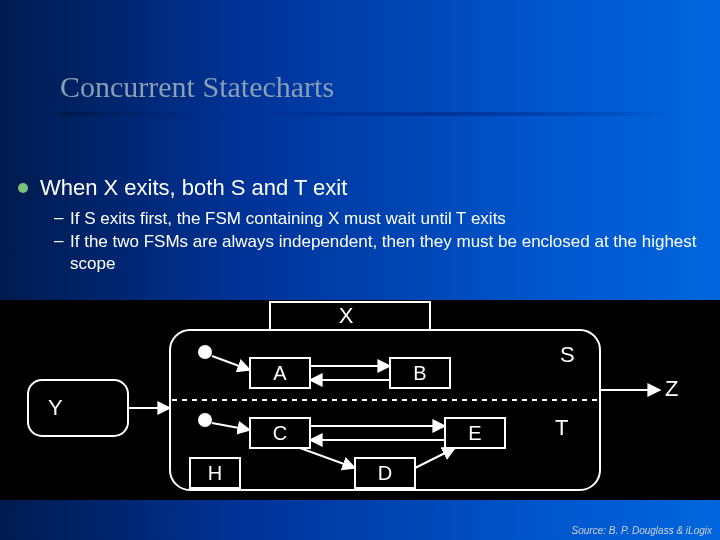  What do you see at coordinates (346, 316) in the screenshot?
I see `label-X: X` at bounding box center [346, 316].